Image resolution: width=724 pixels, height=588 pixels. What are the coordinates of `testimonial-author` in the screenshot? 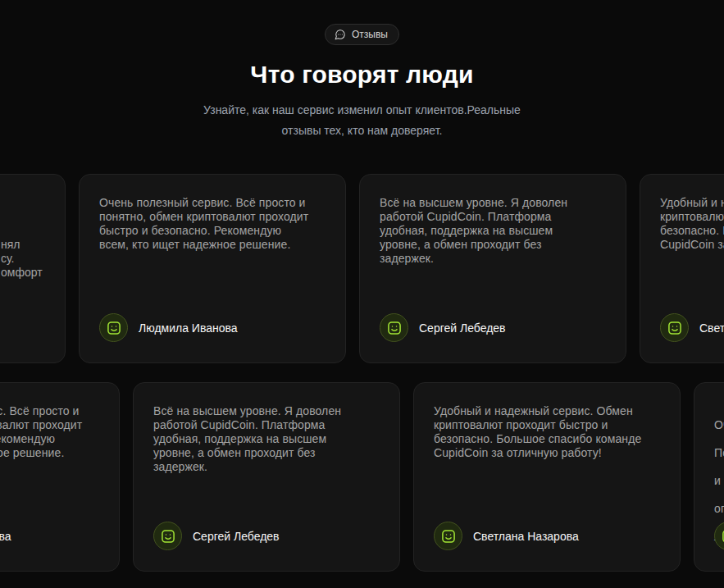 It's located at (719, 536).